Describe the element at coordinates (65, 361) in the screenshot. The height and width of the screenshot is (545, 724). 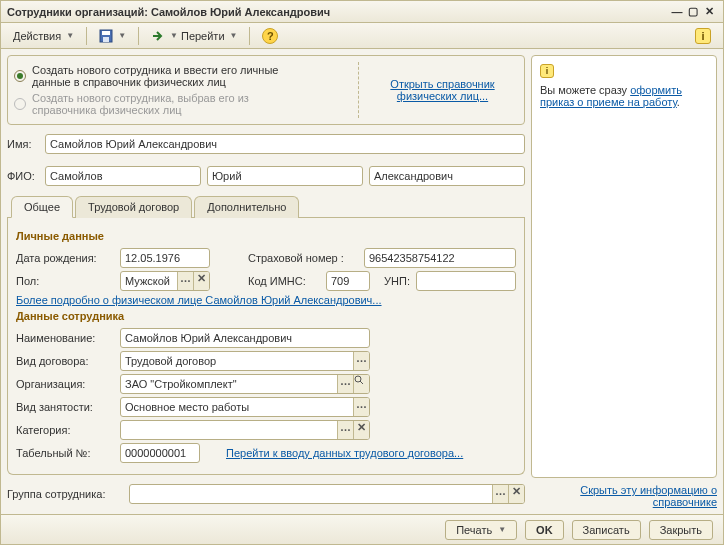
I see `contracttype-label: Вид договора:` at that location.